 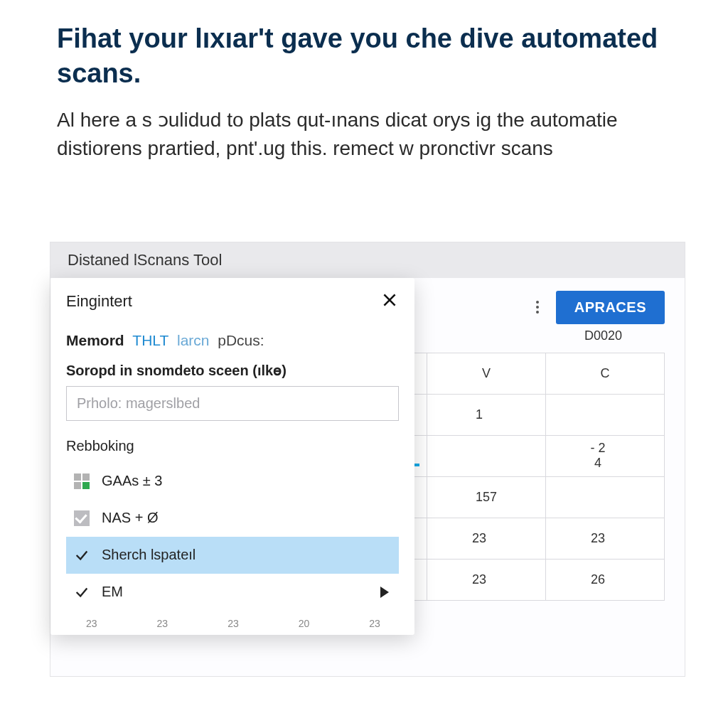 I want to click on col-v: V, so click(x=486, y=373).